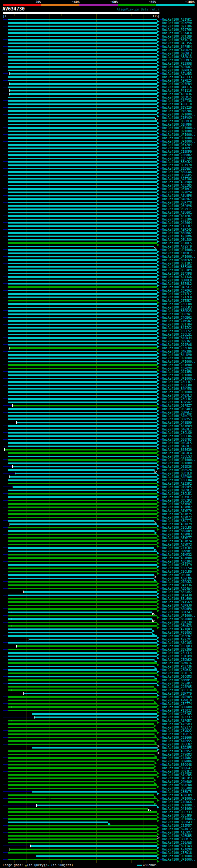 The image size is (197, 868). What do you see at coordinates (98, 101) in the screenshot?
I see `alignment-row: UniRef100_C0PT38` at bounding box center [98, 101].